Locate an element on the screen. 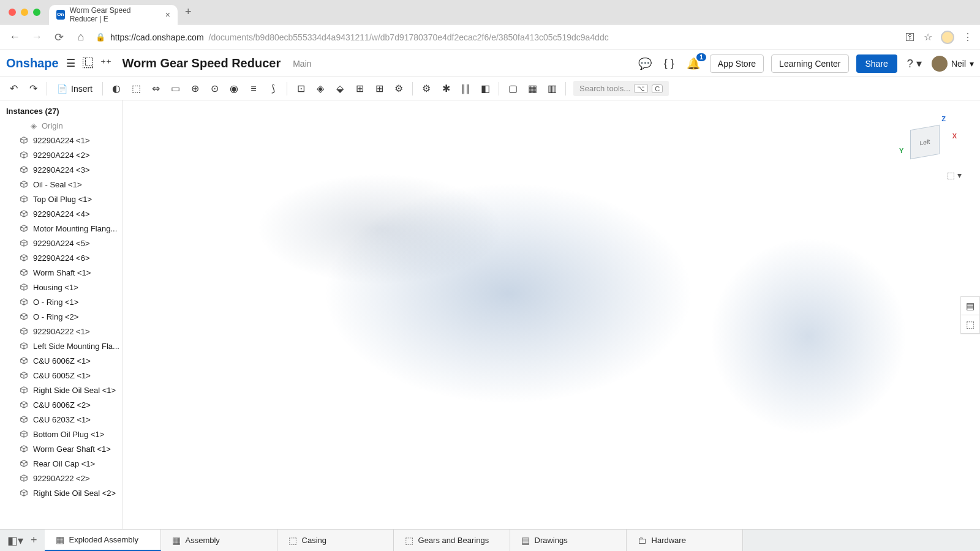 The height and width of the screenshot is (551, 980). instance-item: C&U 6006Z <1> is located at coordinates (61, 361).